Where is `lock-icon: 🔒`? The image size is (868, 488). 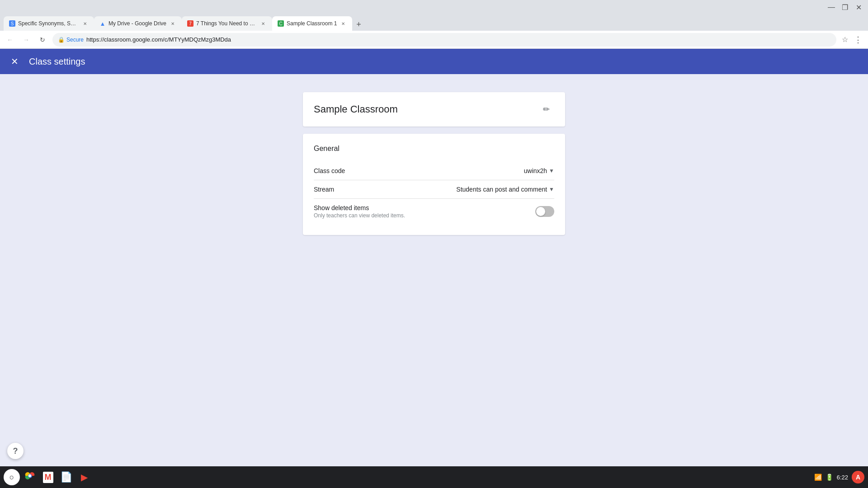
lock-icon: 🔒 is located at coordinates (61, 40).